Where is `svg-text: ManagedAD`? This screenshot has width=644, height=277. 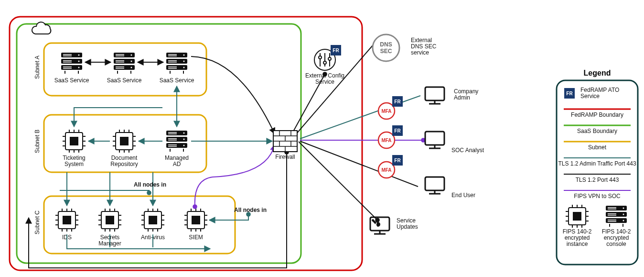 svg-text: ManagedAD is located at coordinates (177, 161).